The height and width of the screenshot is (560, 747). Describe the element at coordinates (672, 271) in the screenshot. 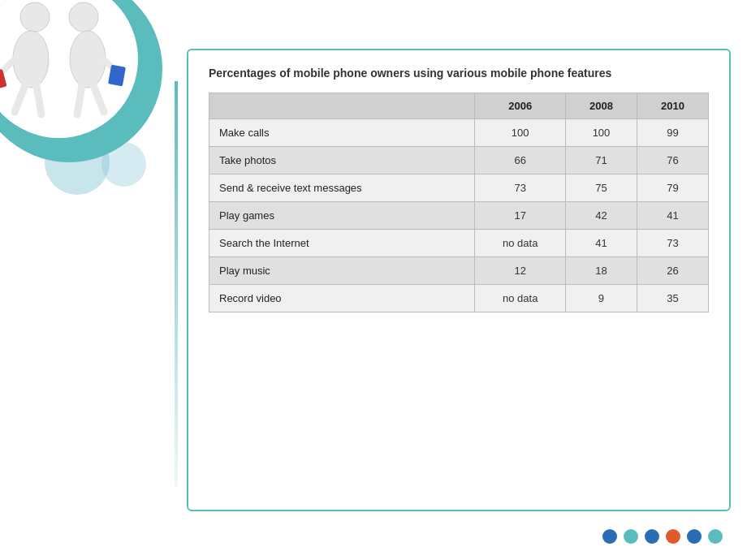

I see `cell-2010: 26` at that location.